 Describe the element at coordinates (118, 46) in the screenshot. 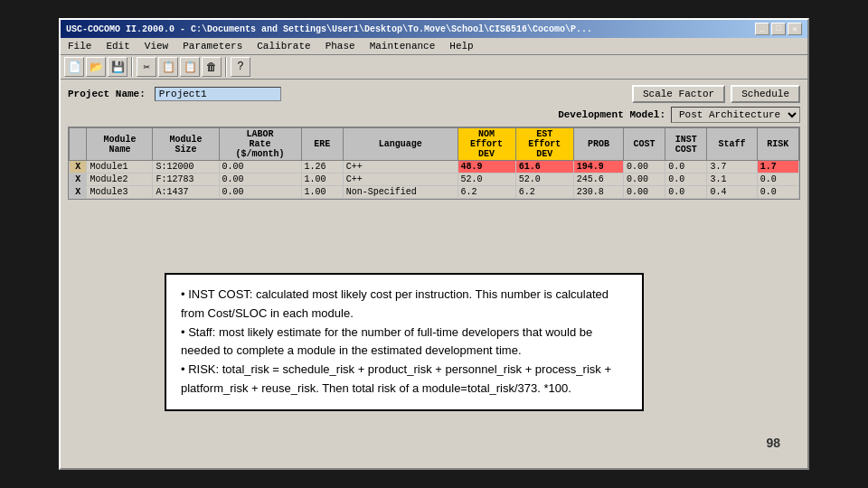

I see `menu-edit: Edit` at that location.